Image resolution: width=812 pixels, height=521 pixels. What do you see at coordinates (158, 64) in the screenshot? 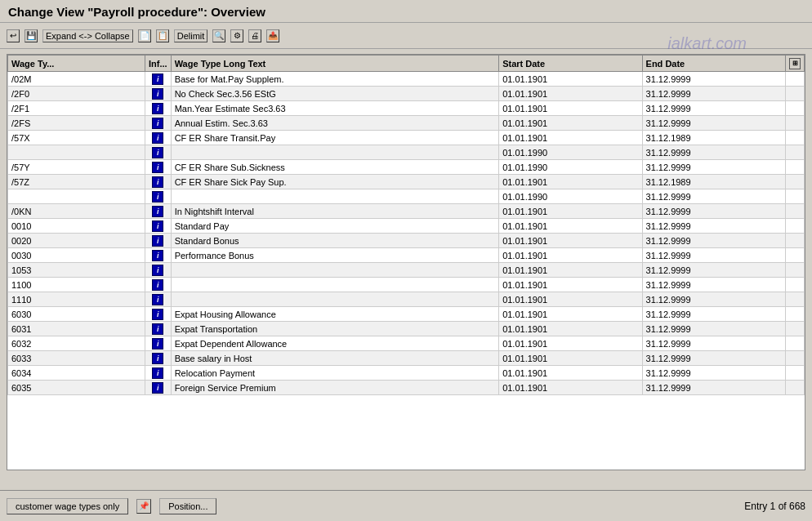
I see `col-header-info: Inf...` at bounding box center [158, 64].